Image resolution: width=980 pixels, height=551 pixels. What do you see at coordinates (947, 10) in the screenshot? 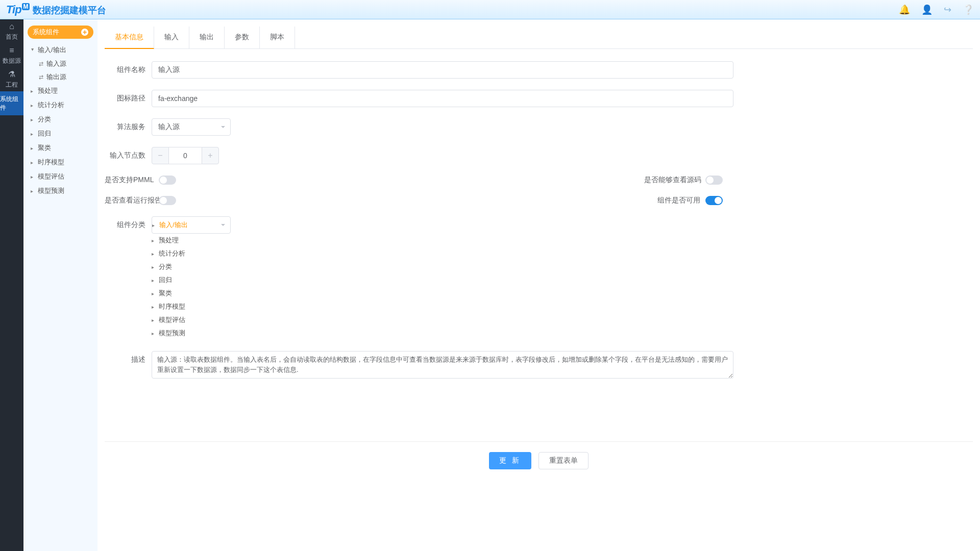
I see `logout-icon: ↪` at bounding box center [947, 10].